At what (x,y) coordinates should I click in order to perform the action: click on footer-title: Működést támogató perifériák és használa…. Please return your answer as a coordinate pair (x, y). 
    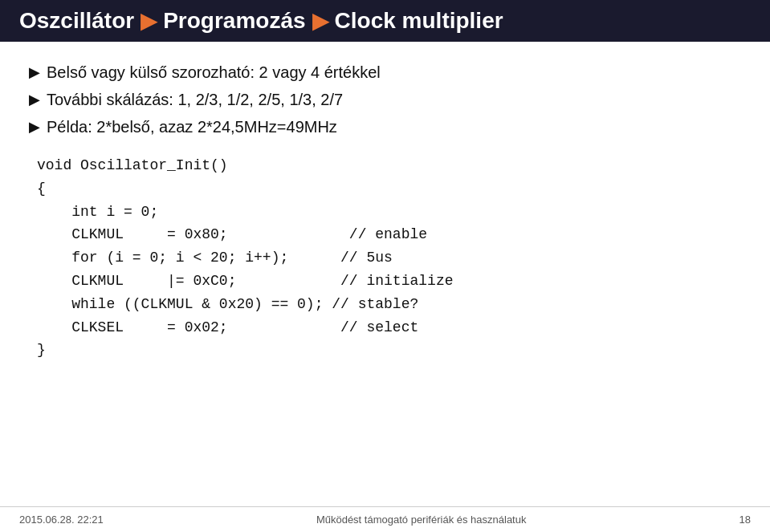
    Looking at the image, I should click on (422, 520).